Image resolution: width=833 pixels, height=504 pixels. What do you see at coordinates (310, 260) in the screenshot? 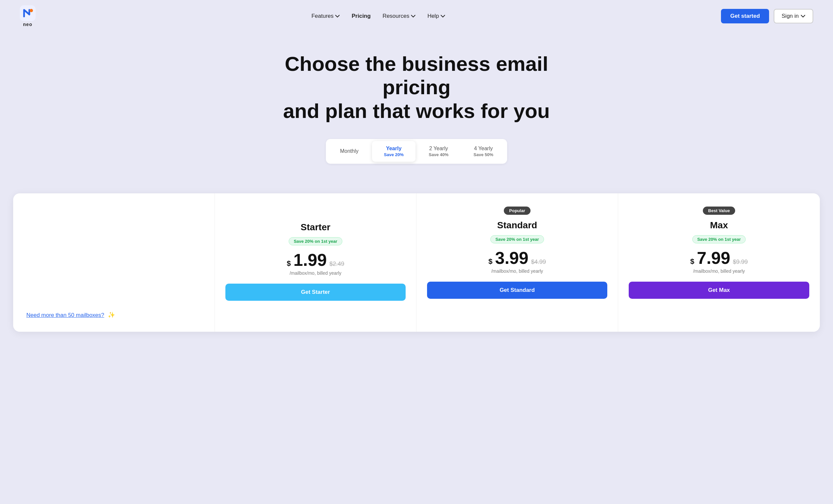
I see `price-main-starter: 1.99` at bounding box center [310, 260].